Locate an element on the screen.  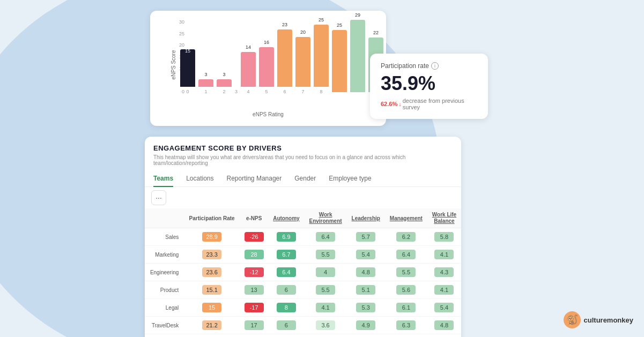
col-participation: Participation Rate is located at coordinates (212, 219).